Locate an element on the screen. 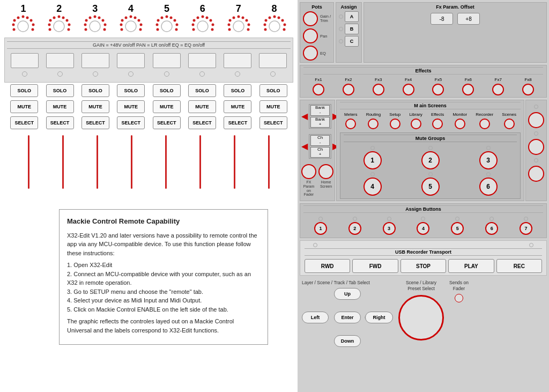 This screenshot has height=392, width=549. assign-btn-2-knob: 2 is located at coordinates (355, 228).